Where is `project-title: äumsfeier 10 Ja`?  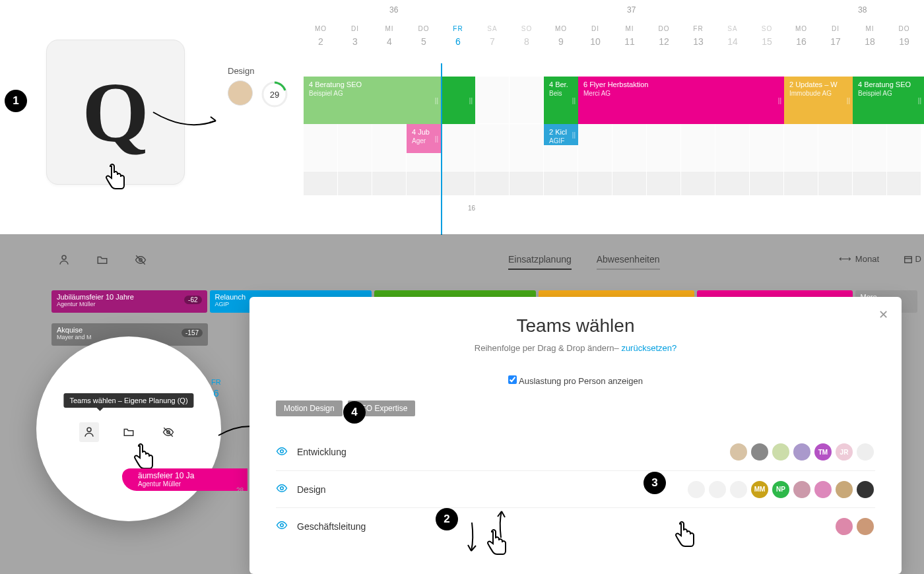
project-title: äumsfeier 10 Ja is located at coordinates (185, 476).